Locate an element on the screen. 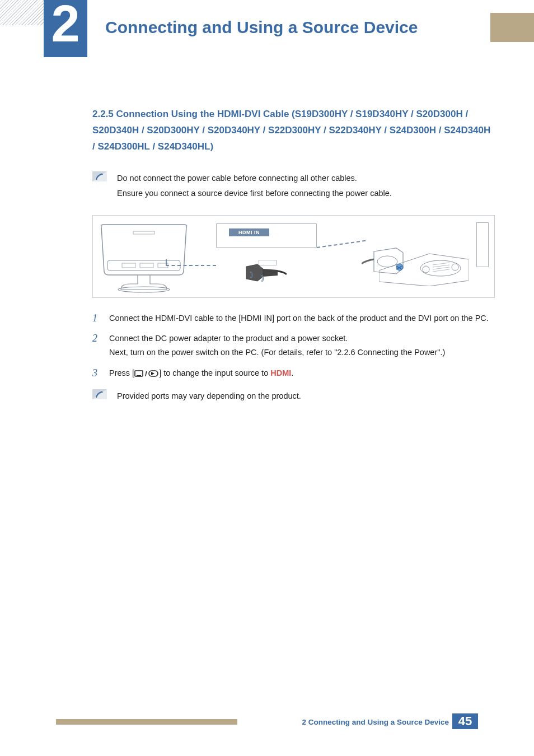 Image resolution: width=534 pixels, height=756 pixels. step-prefix: Press [ is located at coordinates (122, 373).